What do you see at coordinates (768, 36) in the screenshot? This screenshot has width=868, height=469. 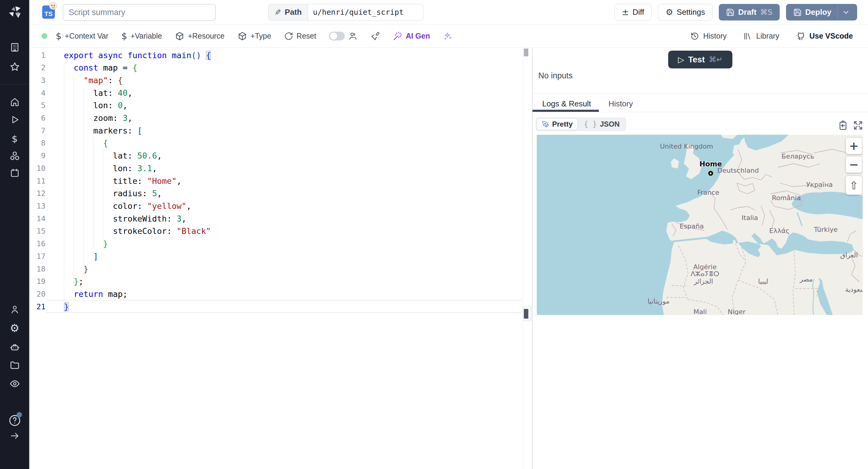 I see `library-label: Library` at bounding box center [768, 36].